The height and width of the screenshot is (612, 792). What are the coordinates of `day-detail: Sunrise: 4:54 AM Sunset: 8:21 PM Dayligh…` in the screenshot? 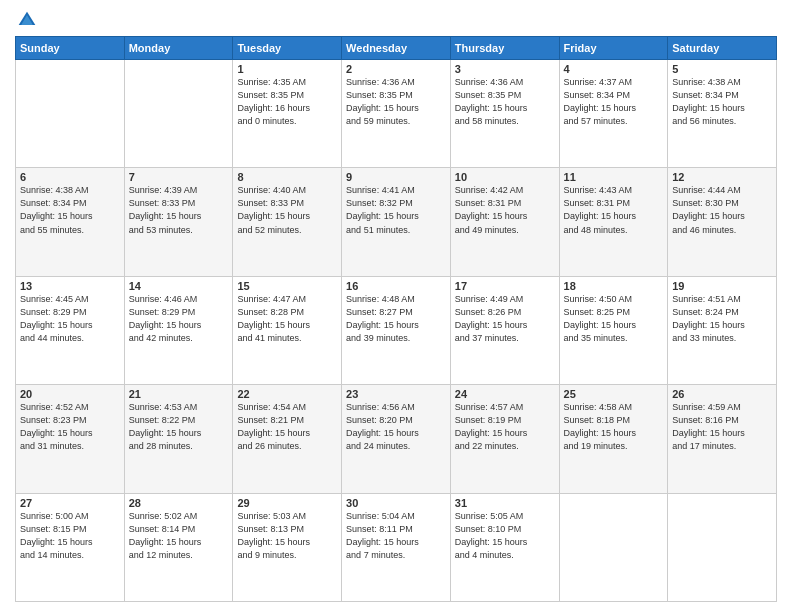 It's located at (287, 427).